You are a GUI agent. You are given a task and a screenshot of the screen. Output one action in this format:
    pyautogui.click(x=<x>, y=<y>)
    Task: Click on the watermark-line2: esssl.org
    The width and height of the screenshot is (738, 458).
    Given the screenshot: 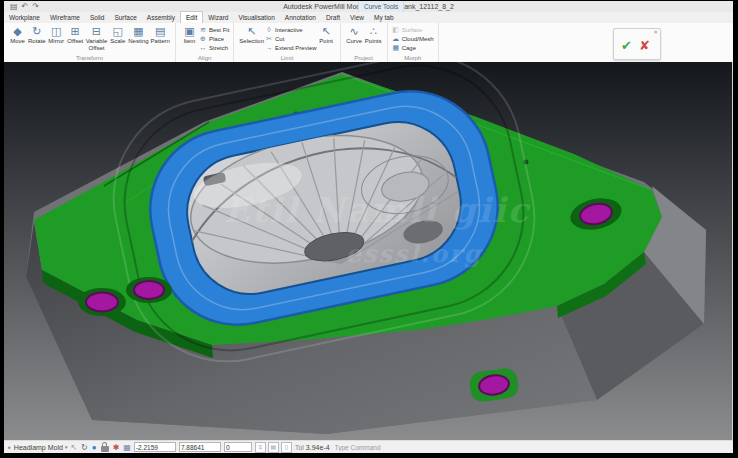 What is the action you would take?
    pyautogui.click(x=415, y=254)
    